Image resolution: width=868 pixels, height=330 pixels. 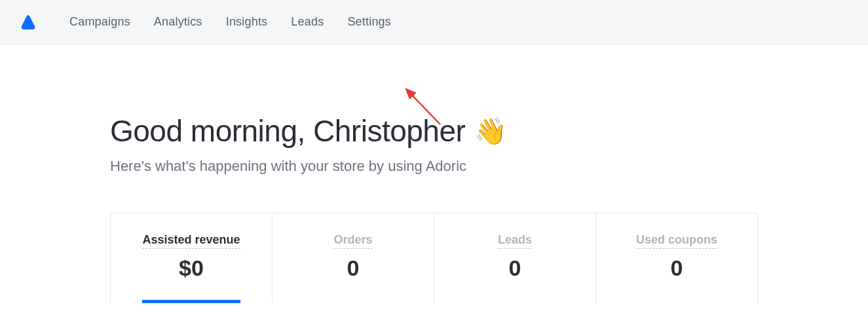 I want to click on stat-label: Assisted revenue, so click(x=191, y=241).